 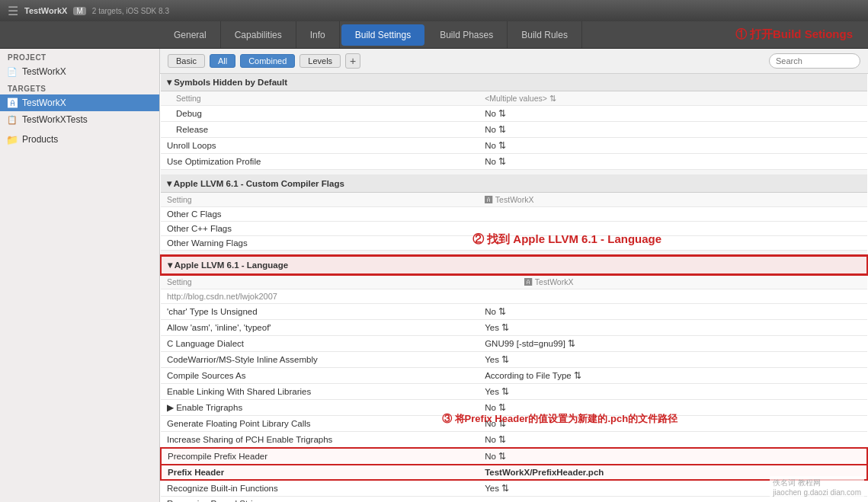 What do you see at coordinates (320, 408) in the screenshot?
I see `setting-enable-trigraphs: ▶ Enable Trigraphs` at bounding box center [320, 408].